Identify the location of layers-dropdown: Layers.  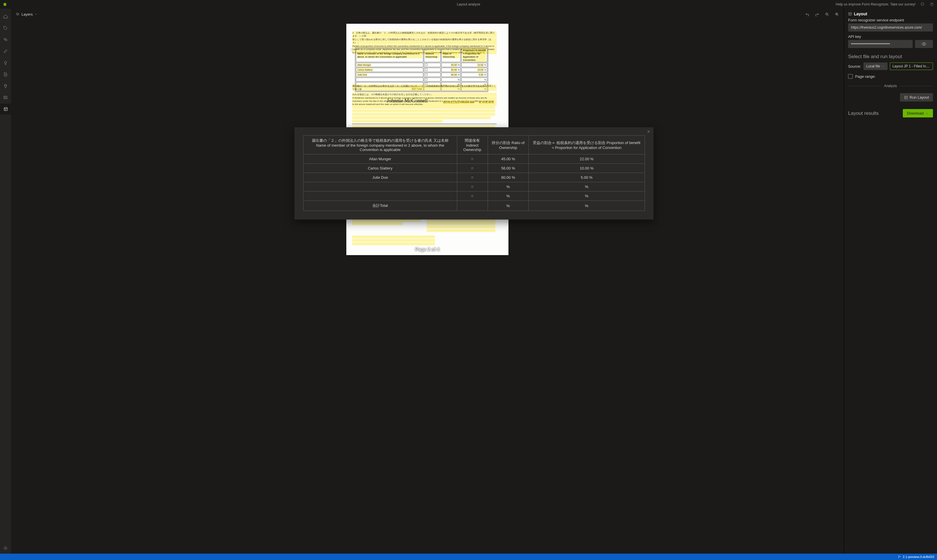
(26, 14).